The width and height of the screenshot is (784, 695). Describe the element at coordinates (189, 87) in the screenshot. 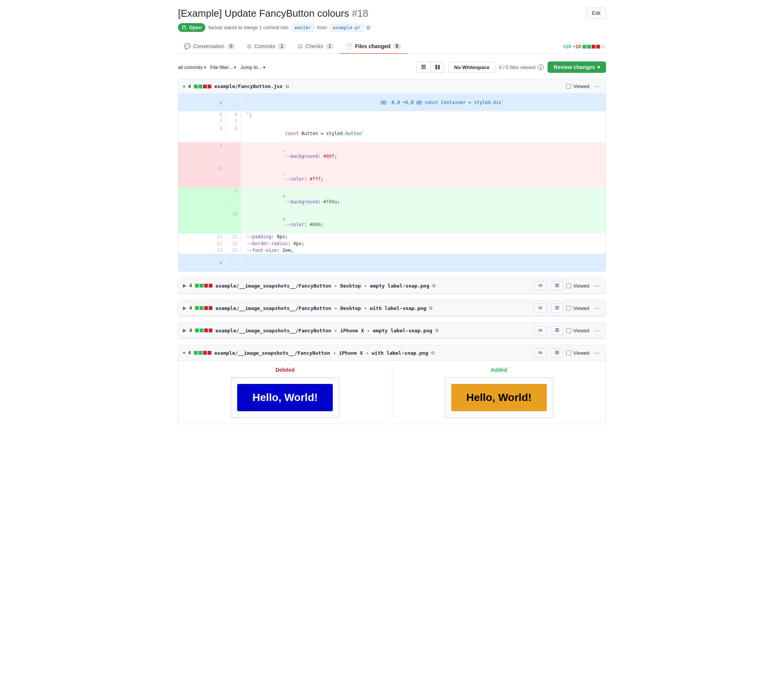

I see `file1-change-count: 4` at that location.